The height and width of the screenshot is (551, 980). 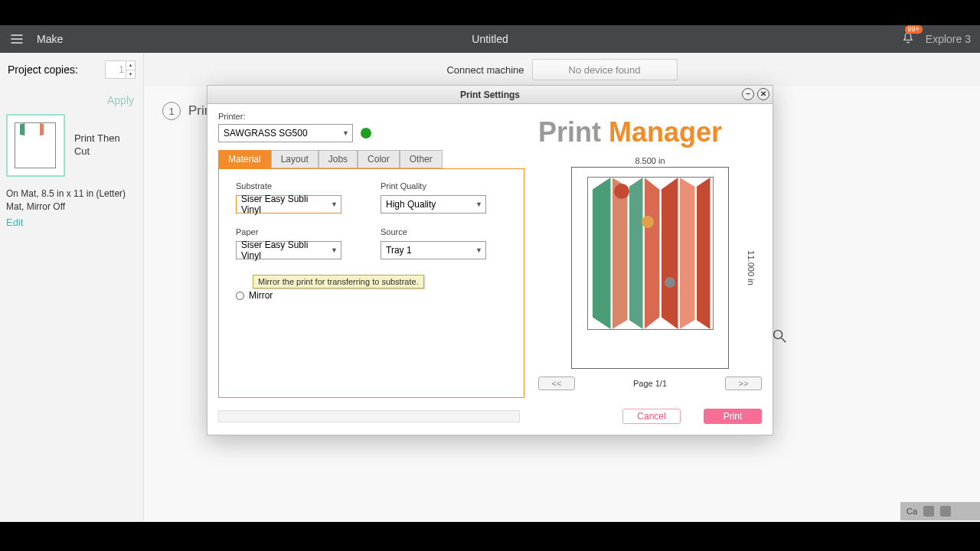 What do you see at coordinates (421, 159) in the screenshot?
I see `tab-other: Other` at bounding box center [421, 159].